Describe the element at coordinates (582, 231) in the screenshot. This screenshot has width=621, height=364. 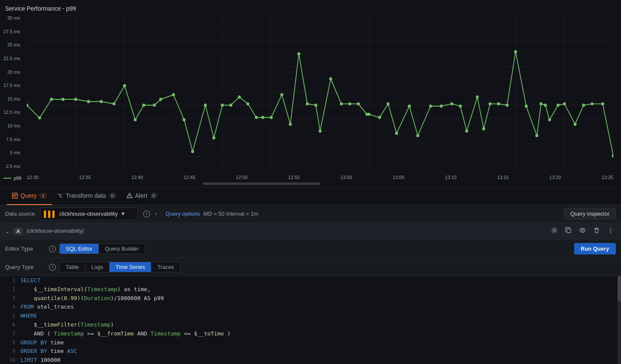
I see `query-visibility-icon` at that location.